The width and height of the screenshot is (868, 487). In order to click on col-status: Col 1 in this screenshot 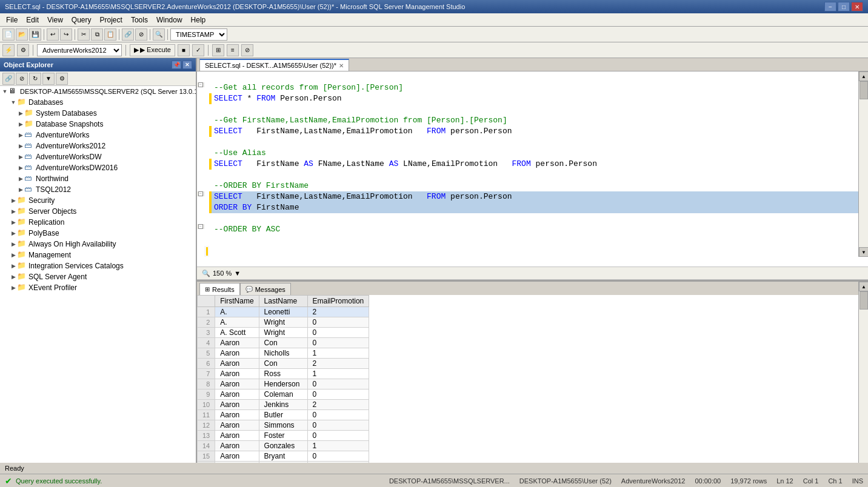, I will do `click(811, 481)`.